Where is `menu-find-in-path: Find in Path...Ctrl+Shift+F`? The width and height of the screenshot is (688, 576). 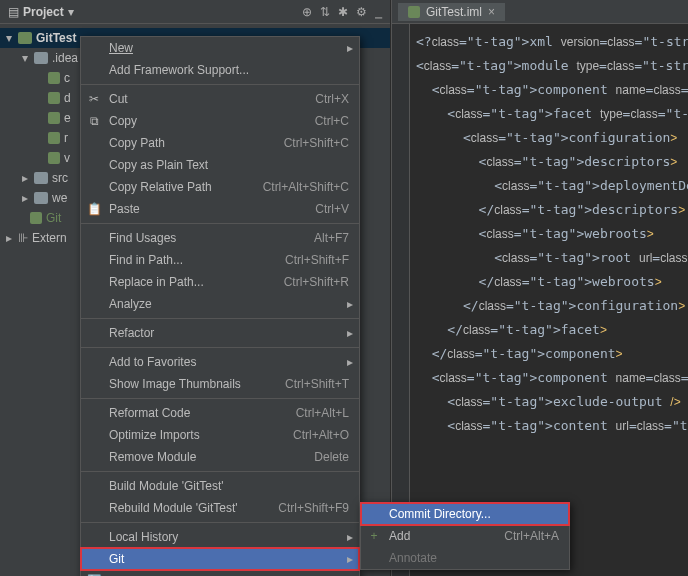
menu-find-in-path: Find in Path...Ctrl+Shift+F is located at coordinates (220, 260).